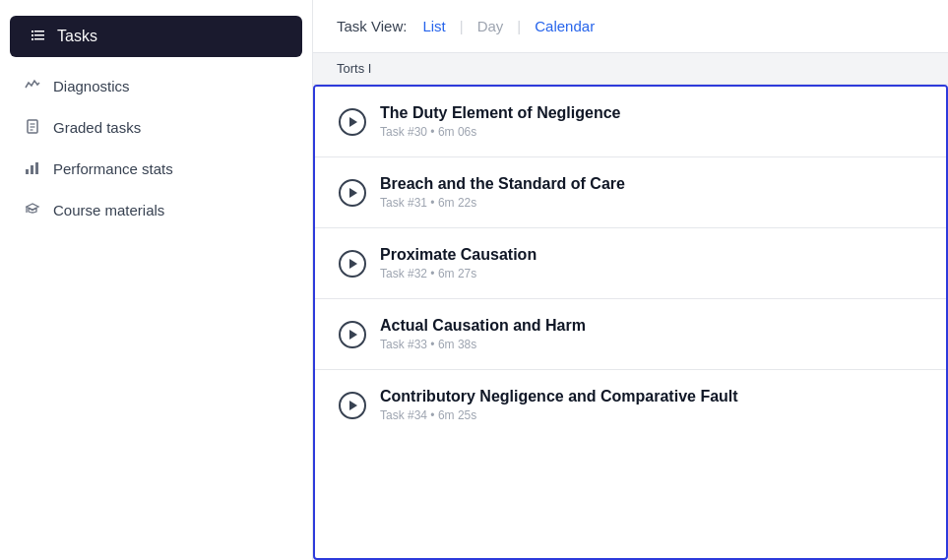  Describe the element at coordinates (500, 132) in the screenshot. I see `task-meta-0: Task #30 • 6m 06s` at that location.